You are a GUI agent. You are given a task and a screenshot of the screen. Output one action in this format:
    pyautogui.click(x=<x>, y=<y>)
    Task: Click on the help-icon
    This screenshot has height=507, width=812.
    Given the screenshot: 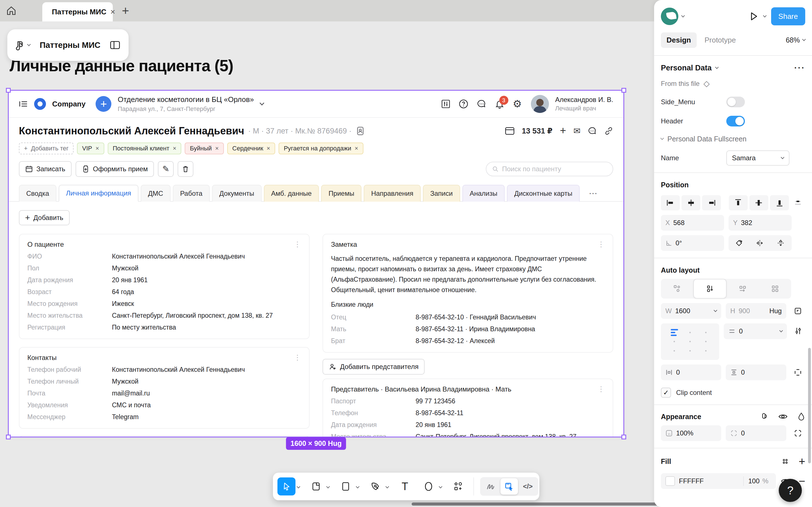 What is the action you would take?
    pyautogui.click(x=464, y=104)
    